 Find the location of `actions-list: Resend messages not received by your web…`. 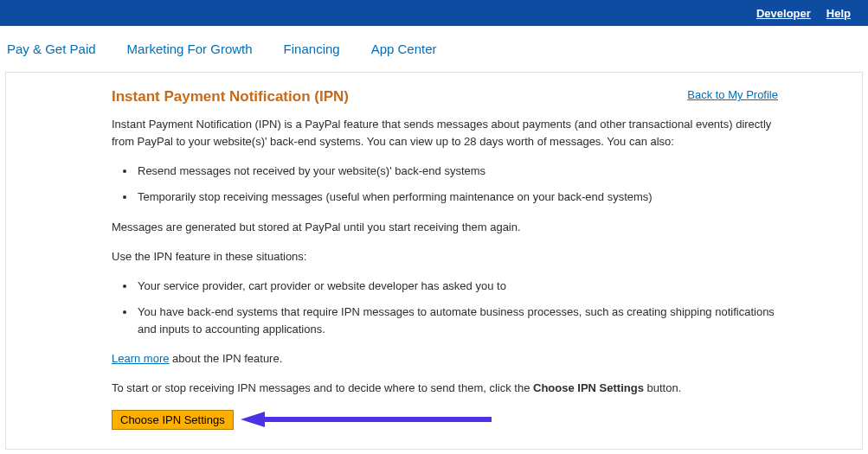

actions-list: Resend messages not received by your web… is located at coordinates (445, 184).